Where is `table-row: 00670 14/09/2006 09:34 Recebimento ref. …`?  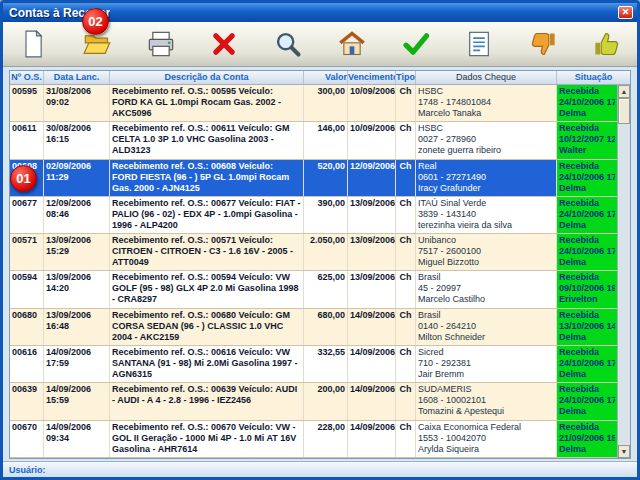
table-row: 00670 14/09/2006 09:34 Recebimento ref. … is located at coordinates (314, 440).